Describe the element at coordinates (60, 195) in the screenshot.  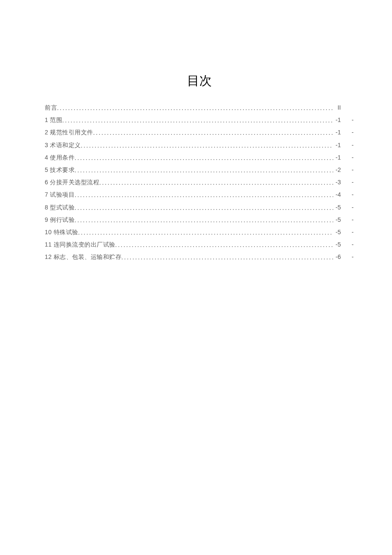
I see `toc-entry-label: 7 试验项目` at that location.